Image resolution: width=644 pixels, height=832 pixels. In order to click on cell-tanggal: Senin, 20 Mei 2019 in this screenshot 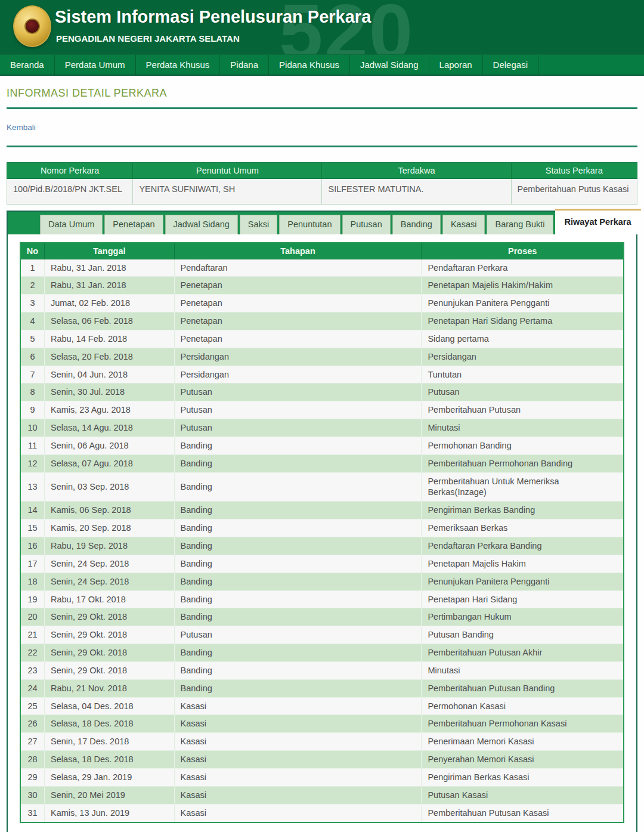, I will do `click(109, 795)`.